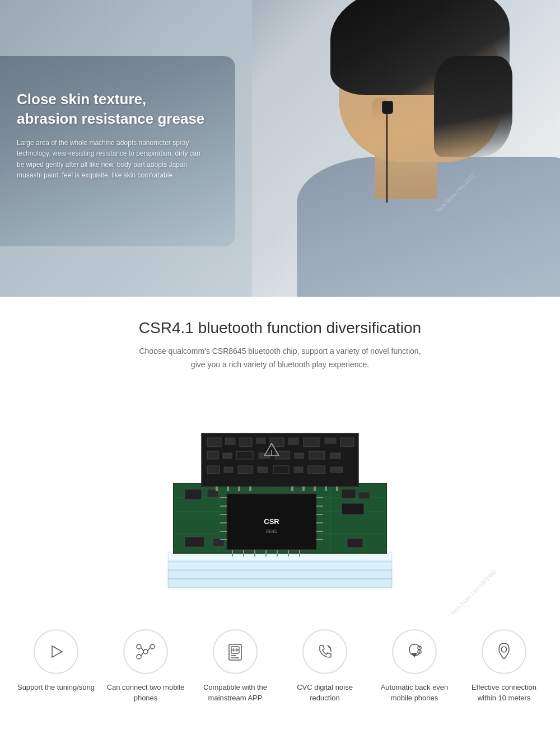 Image resolution: width=560 pixels, height=739 pixels. What do you see at coordinates (280, 352) in the screenshot?
I see `csr-desc-line1: Choose qualcomm's CSR8645 bluetooth chip…` at bounding box center [280, 352].